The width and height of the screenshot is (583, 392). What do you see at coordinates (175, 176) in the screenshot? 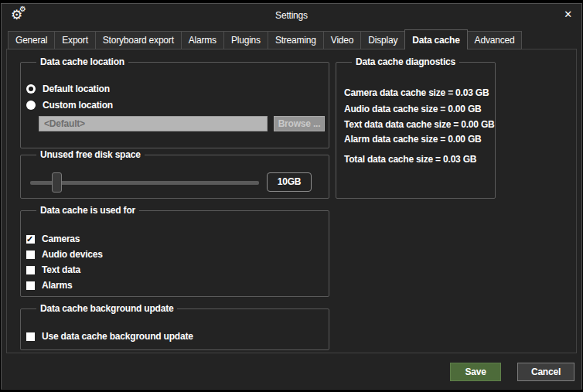
I see `unused-free-disk-space-group: Unused free disk space 10GB` at bounding box center [175, 176].